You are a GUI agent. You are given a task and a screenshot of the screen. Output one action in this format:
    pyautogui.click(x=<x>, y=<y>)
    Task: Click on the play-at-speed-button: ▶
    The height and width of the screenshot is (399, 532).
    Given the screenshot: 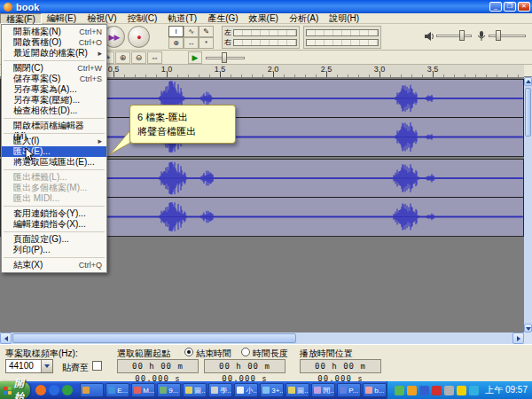 What is the action you would take?
    pyautogui.click(x=195, y=58)
    